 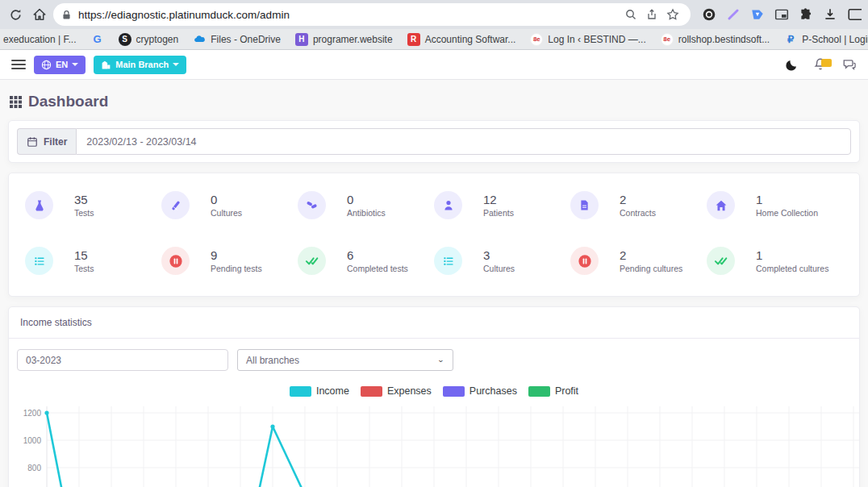 What do you see at coordinates (774, 261) in the screenshot?
I see `stat-completed-cultures: 1 Completed cultures` at bounding box center [774, 261].